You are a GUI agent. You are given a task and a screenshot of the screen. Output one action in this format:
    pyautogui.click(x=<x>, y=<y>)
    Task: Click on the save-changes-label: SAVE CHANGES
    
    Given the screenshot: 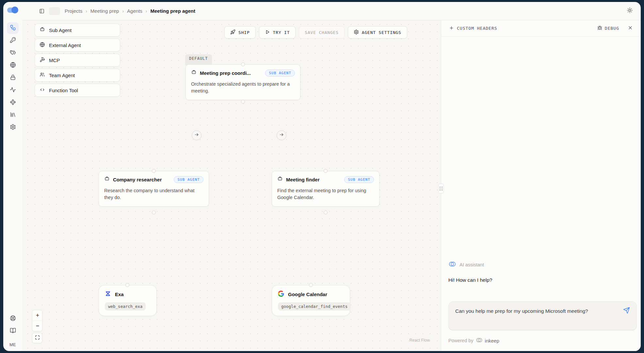 What is the action you would take?
    pyautogui.click(x=322, y=33)
    